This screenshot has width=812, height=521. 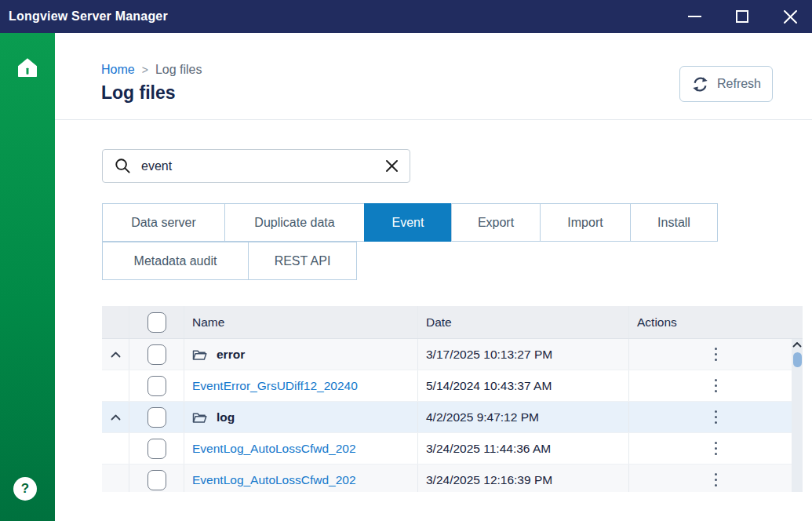 What do you see at coordinates (790, 16) in the screenshot?
I see `close-button` at bounding box center [790, 16].